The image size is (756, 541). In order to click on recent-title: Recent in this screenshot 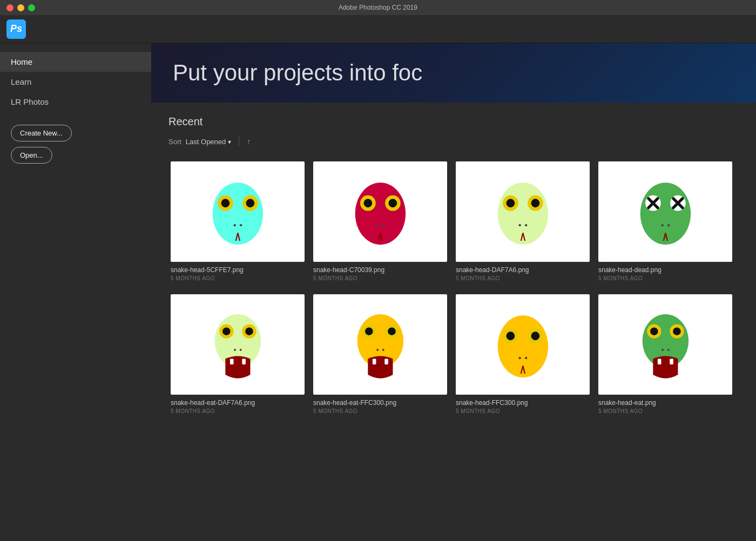, I will do `click(454, 122)`.